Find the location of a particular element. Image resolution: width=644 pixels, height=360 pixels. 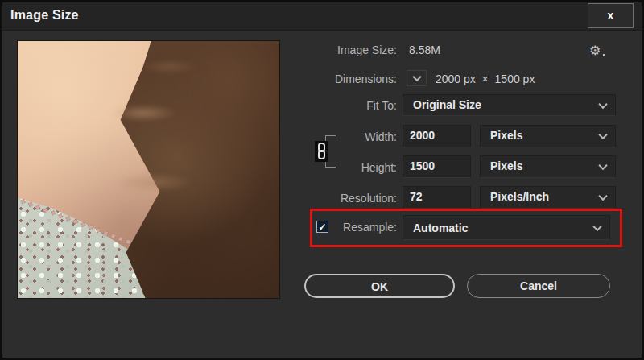

height-input: 1500 is located at coordinates (436, 167).